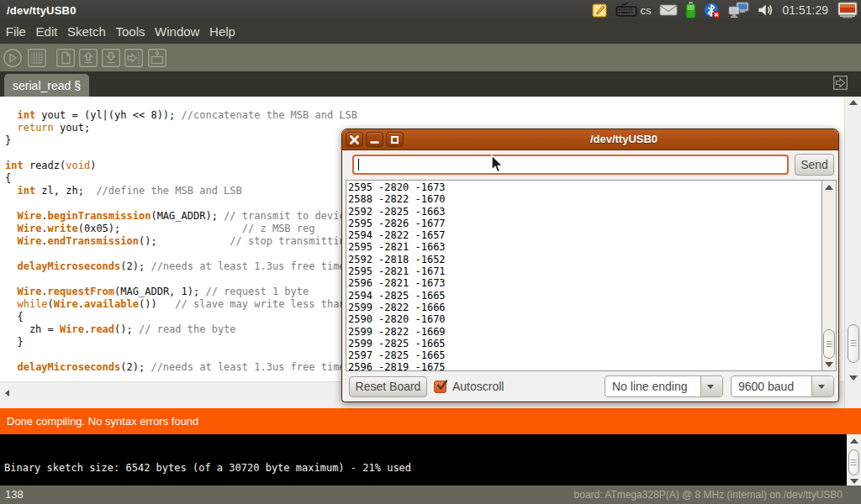  Describe the element at coordinates (841, 82) in the screenshot. I see `tab-menu-button` at that location.